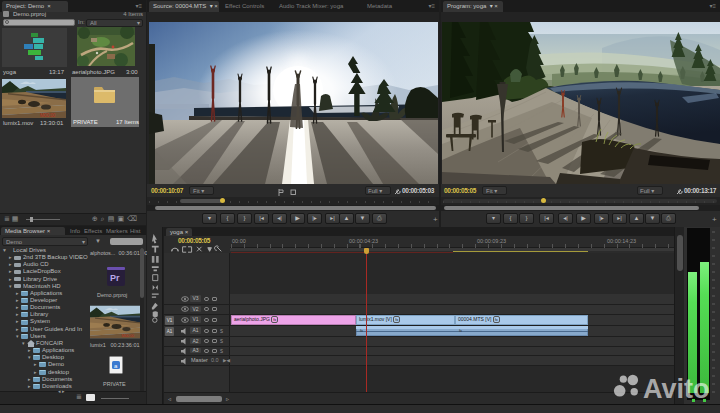 Image resolution: width=720 pixels, height=413 pixels. What do you see at coordinates (115, 278) in the screenshot?
I see `svg-text: Pr` at bounding box center [115, 278].